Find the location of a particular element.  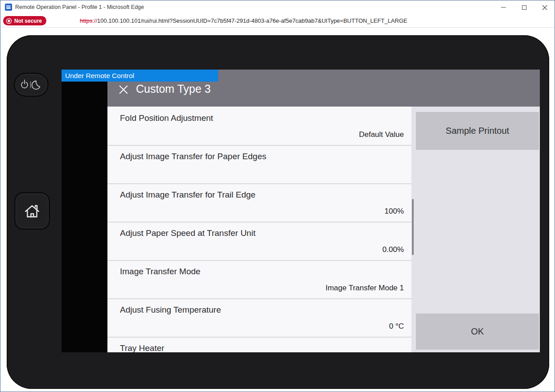

not-secure-badge: Not secure is located at coordinates (25, 21).